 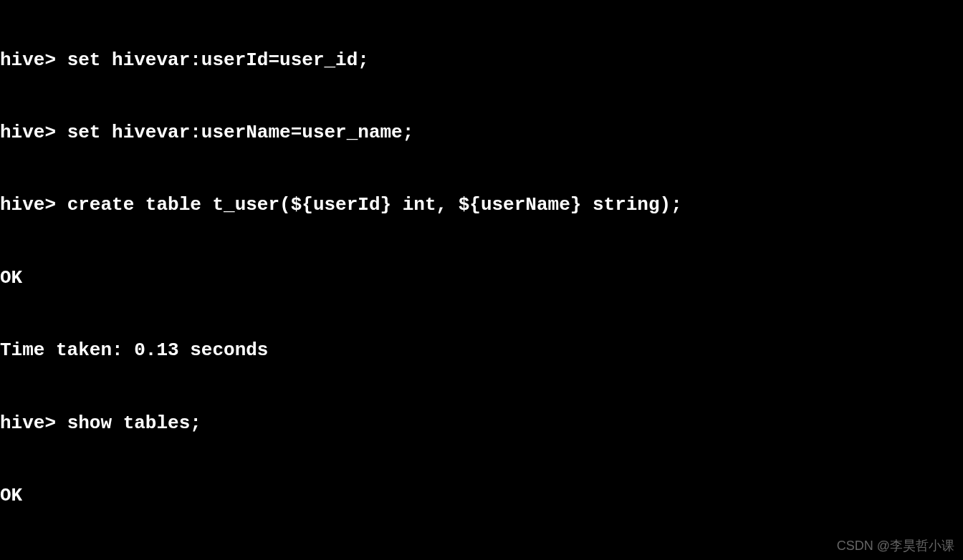 What do you see at coordinates (375, 205) in the screenshot?
I see `command-text: create table t_user(${userId} int, ${use…` at bounding box center [375, 205].